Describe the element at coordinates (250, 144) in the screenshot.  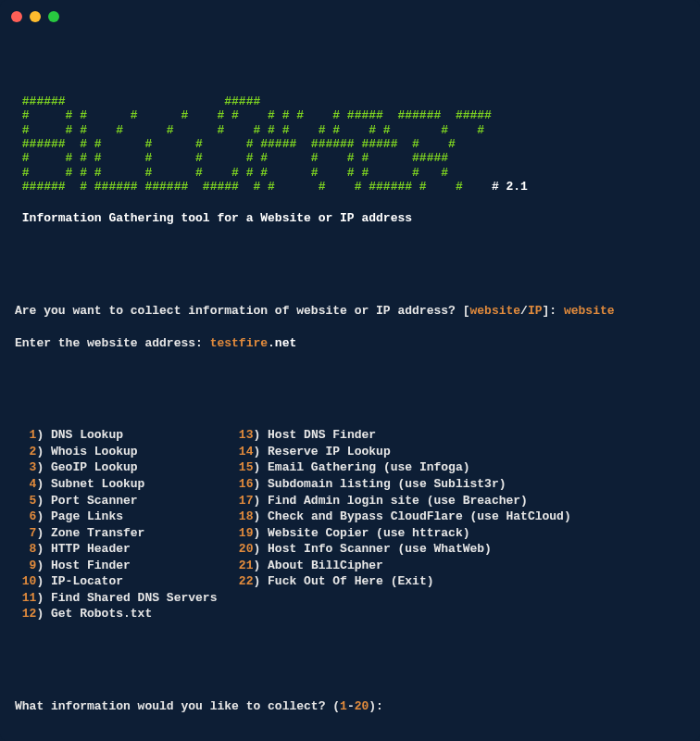
I see `ascii-line: ###### # # # # # ##### ###### ##### # #` at that location.